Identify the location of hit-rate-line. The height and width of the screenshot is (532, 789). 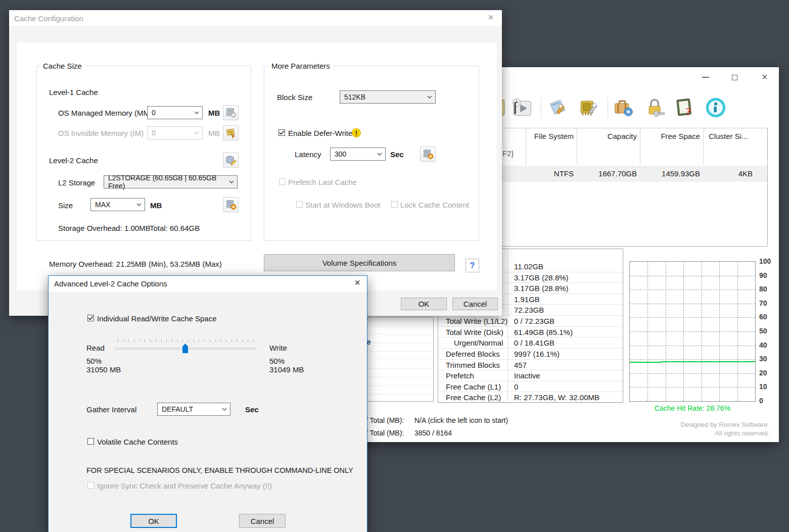
(638, 362).